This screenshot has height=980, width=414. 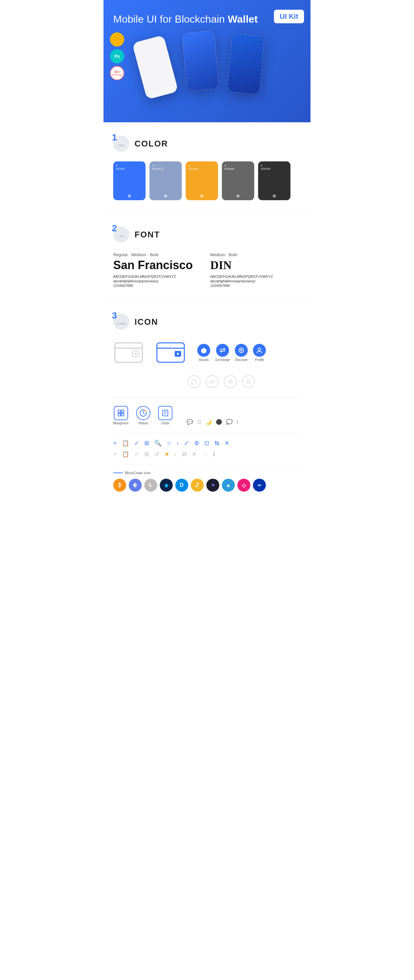 I want to click on swatch-blue-code: #3574fA, so click(x=129, y=167).